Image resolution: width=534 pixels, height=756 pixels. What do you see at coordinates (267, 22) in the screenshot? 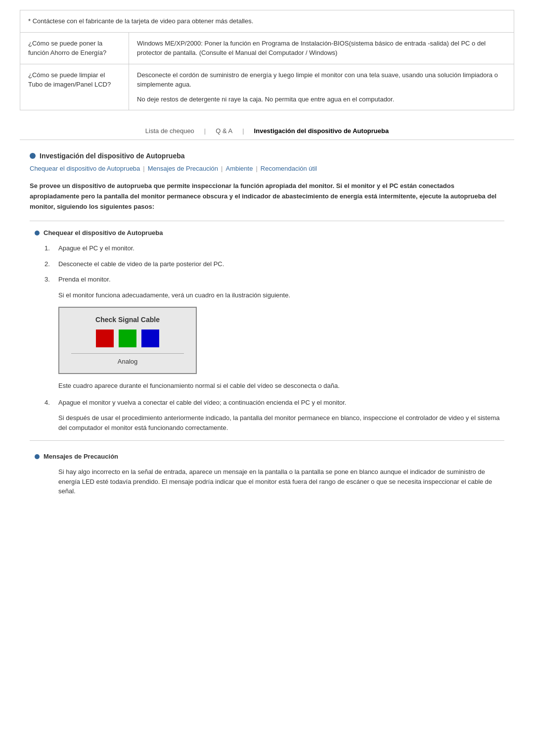
I see `table-cell-note: * Contáctese con el fabricante de la tar…` at bounding box center [267, 22].